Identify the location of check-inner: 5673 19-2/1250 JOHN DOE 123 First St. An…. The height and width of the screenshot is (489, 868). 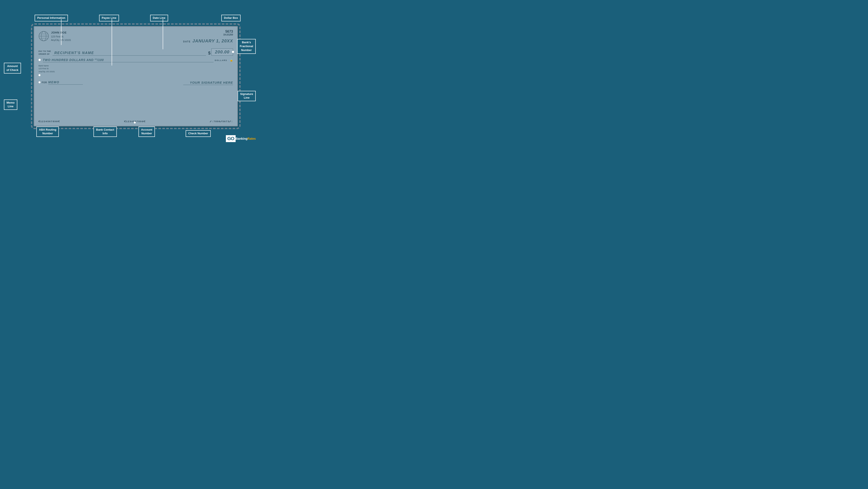
(135, 76).